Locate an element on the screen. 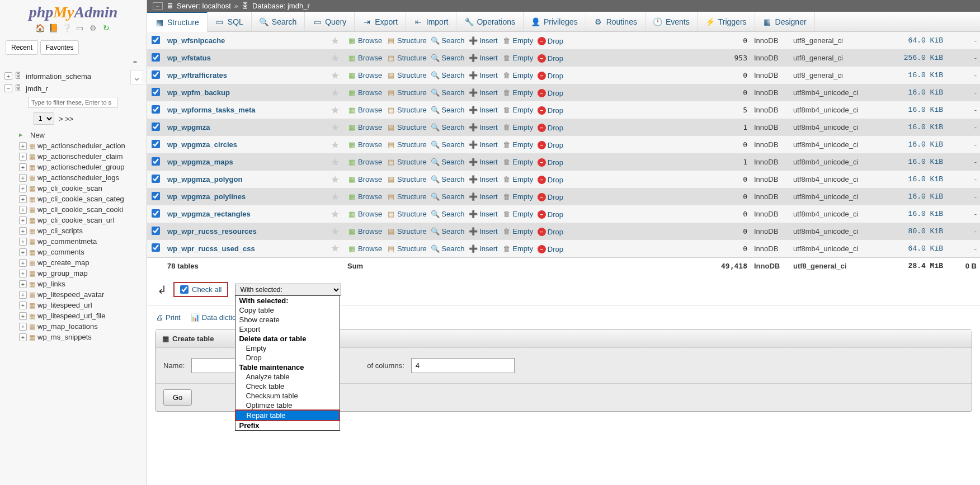 The width and height of the screenshot is (980, 485). tree-table-item: +▦wp_litespeed_url is located at coordinates (82, 305).